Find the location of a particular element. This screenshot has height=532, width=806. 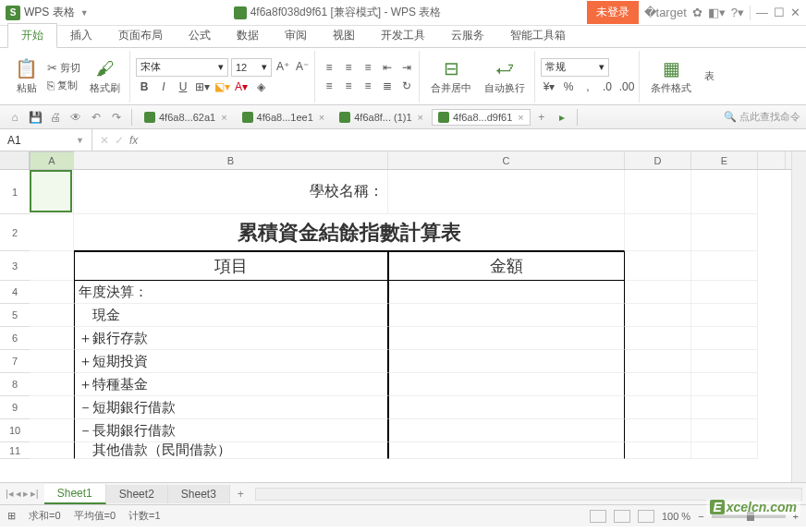

minimize-icon: — is located at coordinates (762, 13).